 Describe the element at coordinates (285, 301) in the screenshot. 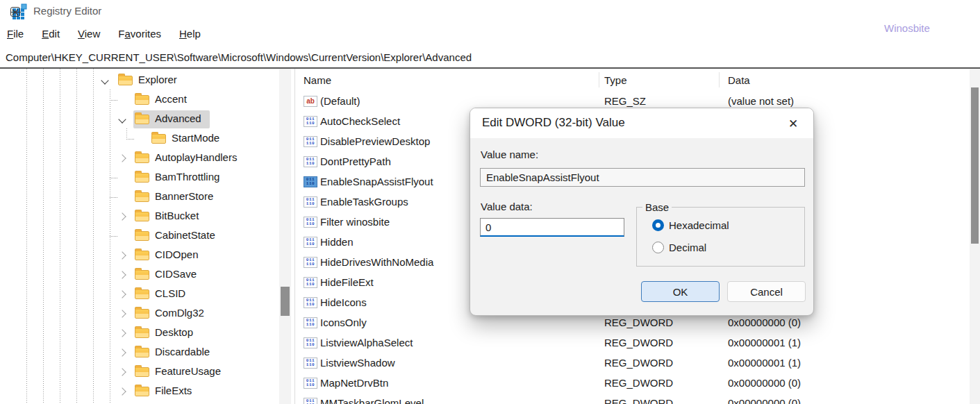

I see `tree-scrollbar-thumb` at that location.